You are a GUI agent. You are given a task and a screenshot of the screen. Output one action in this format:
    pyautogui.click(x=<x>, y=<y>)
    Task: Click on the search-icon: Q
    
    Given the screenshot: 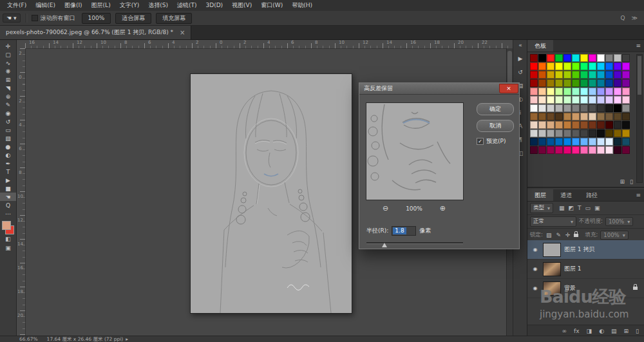 What is the action you would take?
    pyautogui.click(x=622, y=18)
    